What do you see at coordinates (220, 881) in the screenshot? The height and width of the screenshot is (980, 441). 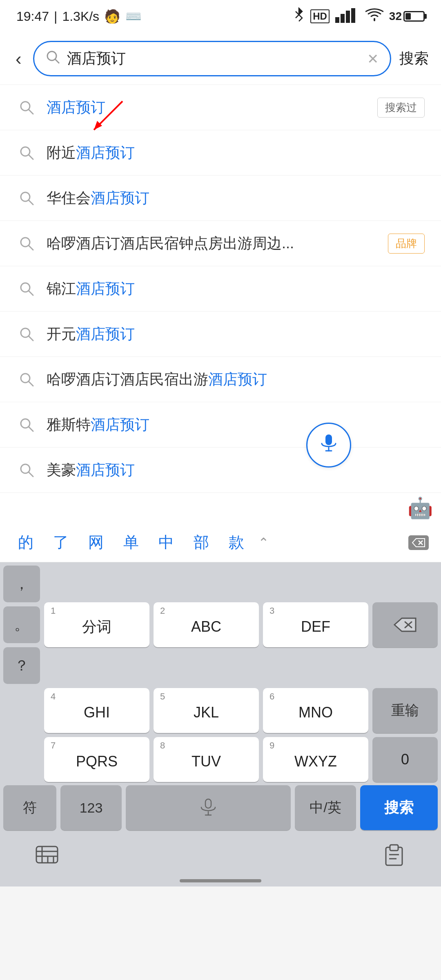 I see `nav-bar` at bounding box center [220, 881].